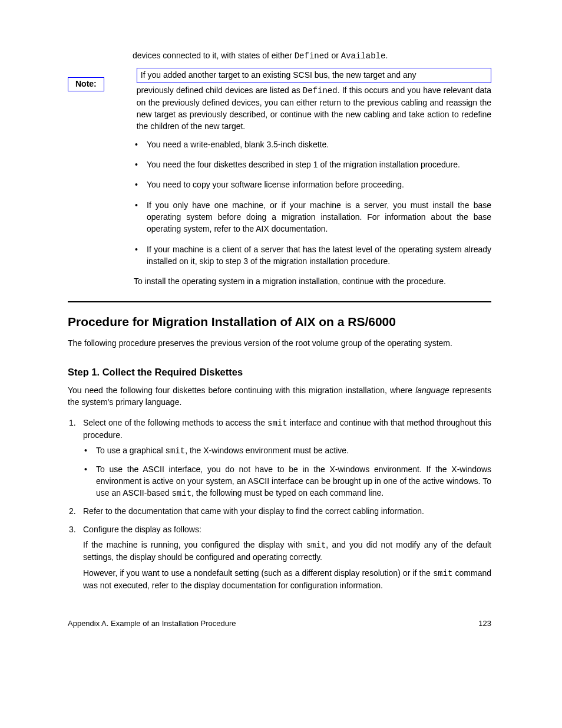  I want to click on text: or, so click(335, 55).